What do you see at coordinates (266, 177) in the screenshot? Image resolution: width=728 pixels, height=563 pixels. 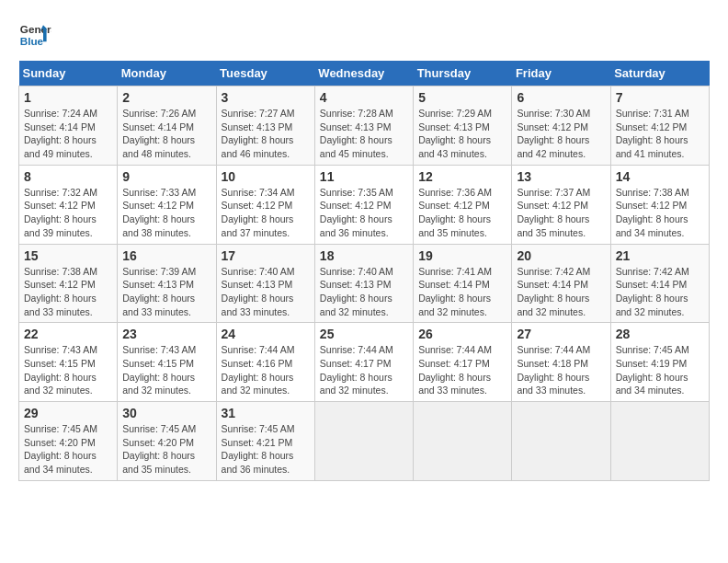 I see `day-number: 10` at bounding box center [266, 177].